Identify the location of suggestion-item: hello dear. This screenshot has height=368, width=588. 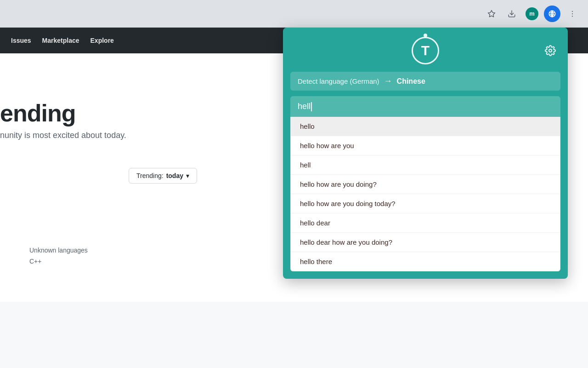
(425, 223).